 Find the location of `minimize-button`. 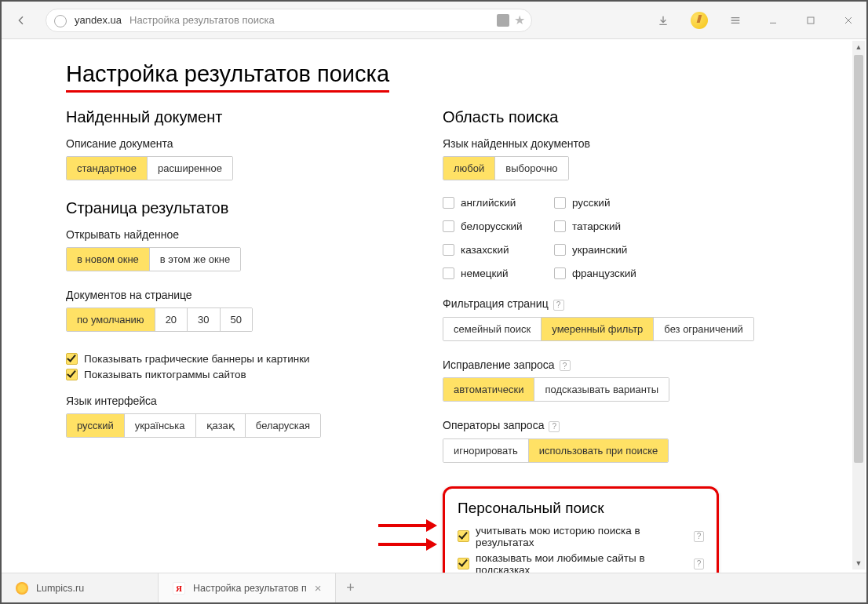

minimize-button is located at coordinates (773, 20).